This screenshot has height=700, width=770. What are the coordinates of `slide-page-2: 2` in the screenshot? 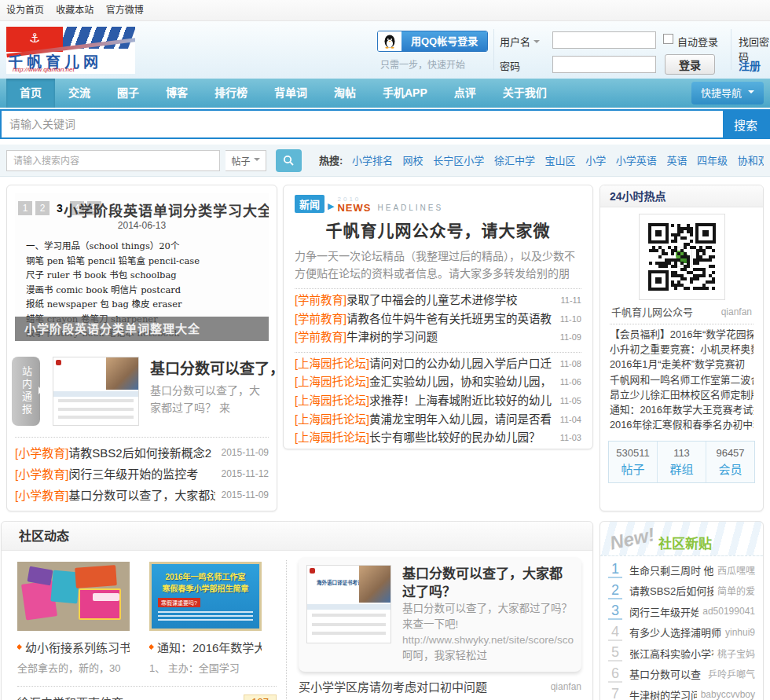 It's located at (42, 208).